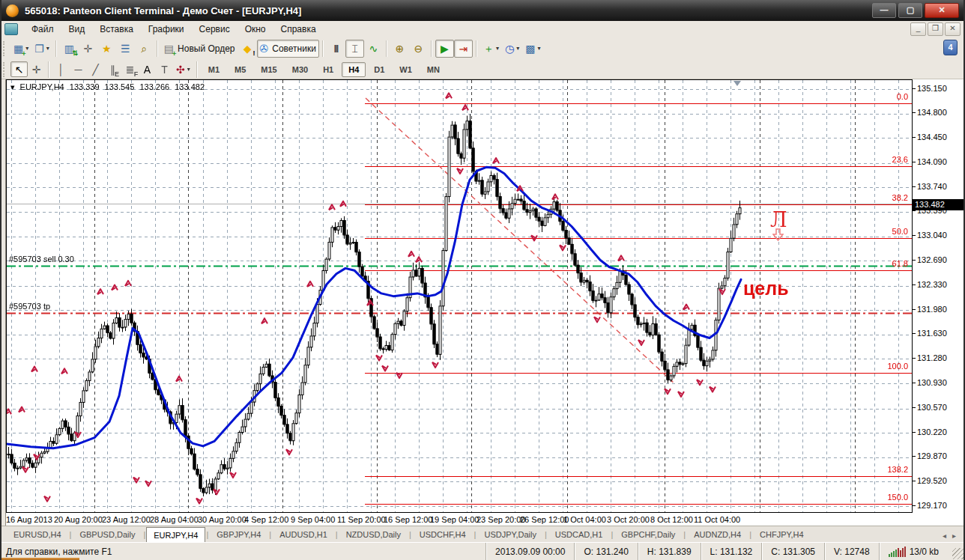  What do you see at coordinates (919, 29) in the screenshot?
I see `mdi-minimize-button: _` at bounding box center [919, 29].